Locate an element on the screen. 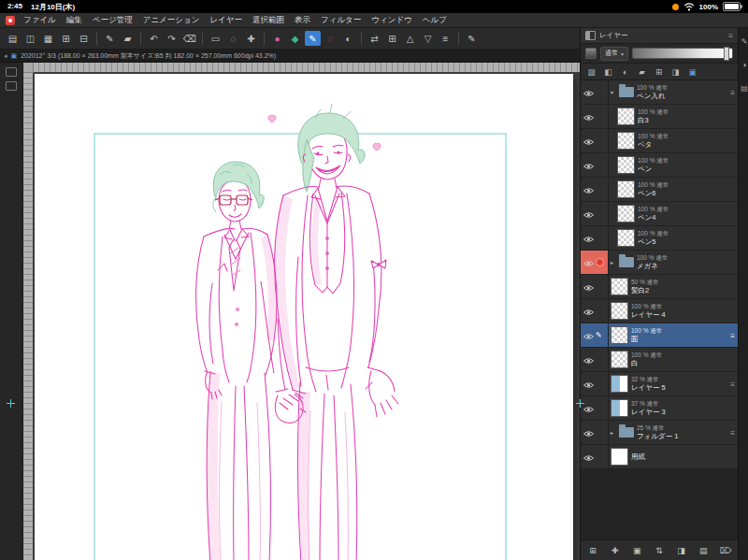 Image resolution: width=748 pixels, height=560 pixels. layer-row-12: 32 % 通常レイヤー 5≡ is located at coordinates (659, 384).